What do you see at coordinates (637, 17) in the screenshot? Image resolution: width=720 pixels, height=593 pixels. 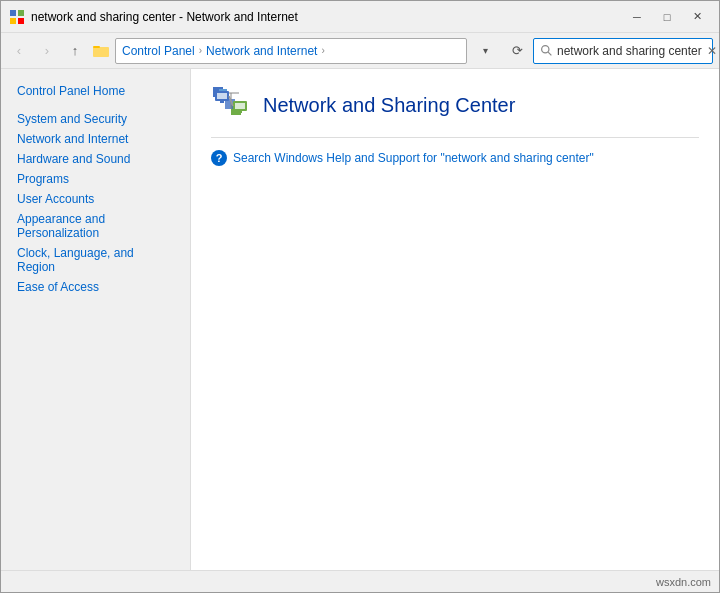 I see `minimize-button: ─` at bounding box center [637, 17].